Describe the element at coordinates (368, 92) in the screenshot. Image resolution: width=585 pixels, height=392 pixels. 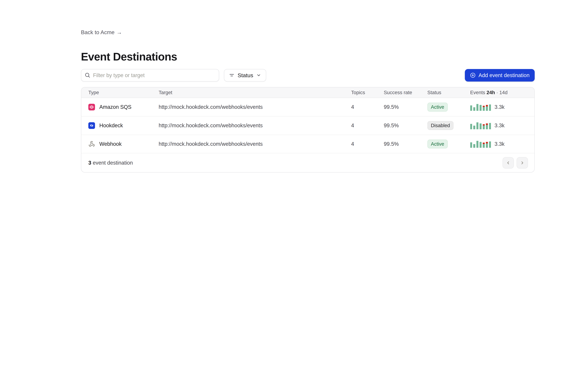
I see `header-topics: Topics` at that location.